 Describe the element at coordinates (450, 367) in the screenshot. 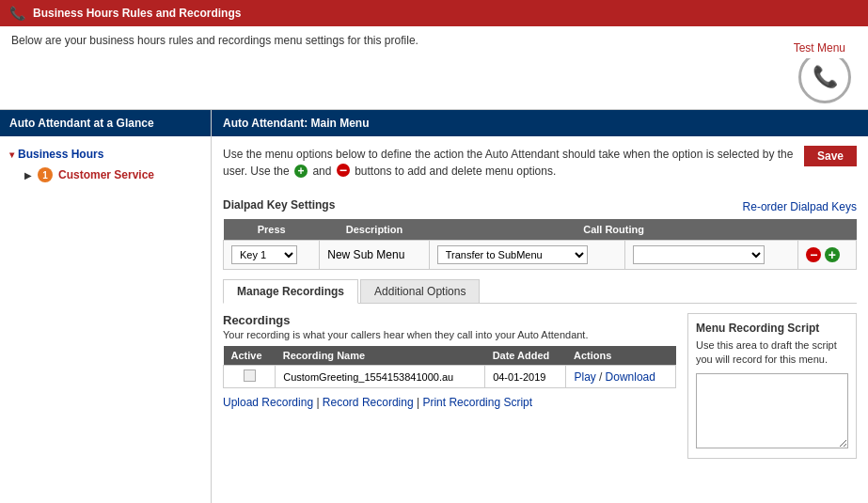

I see `recordings-table: Active Recording Name Date Added Actions` at that location.